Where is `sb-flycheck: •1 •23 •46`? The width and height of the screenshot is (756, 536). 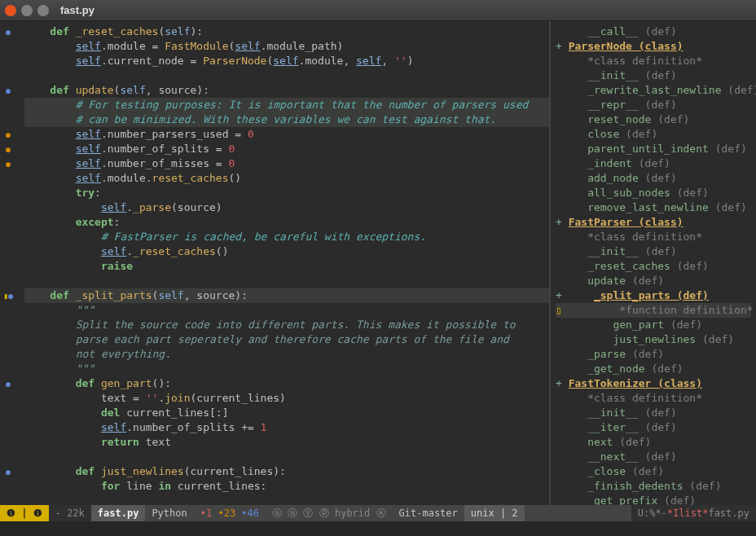 sb-flycheck: •1 •23 •46 is located at coordinates (230, 513).